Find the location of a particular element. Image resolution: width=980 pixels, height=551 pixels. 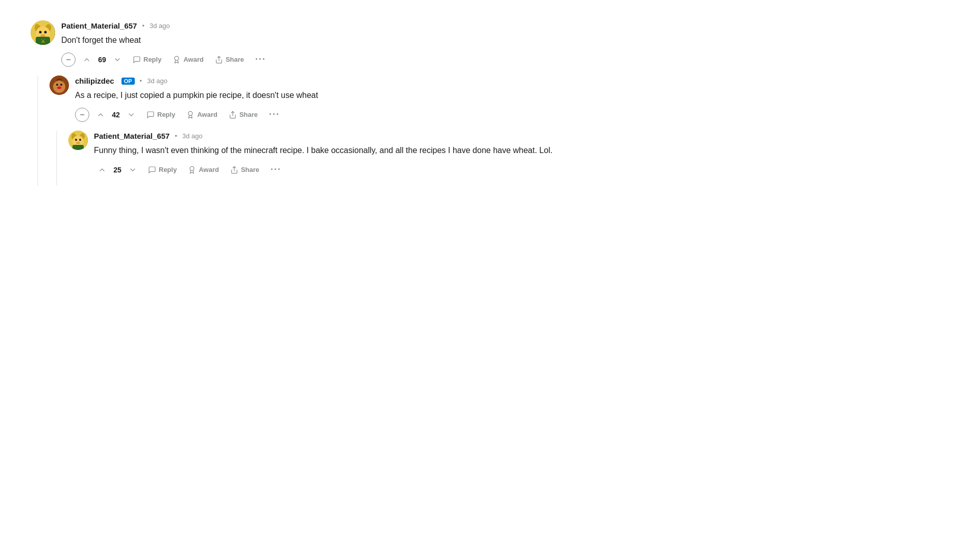

timestamp-sep-2: • is located at coordinates (176, 136).